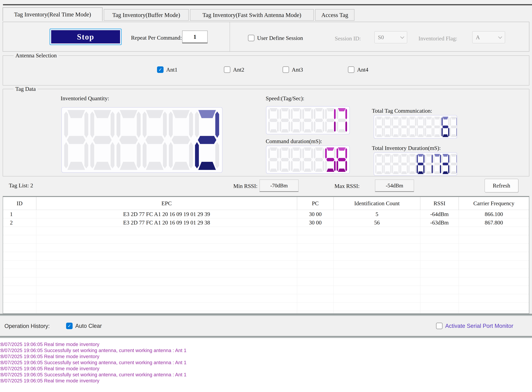  What do you see at coordinates (160, 70) in the screenshot?
I see `ant1-checkbox: ✓` at bounding box center [160, 70].